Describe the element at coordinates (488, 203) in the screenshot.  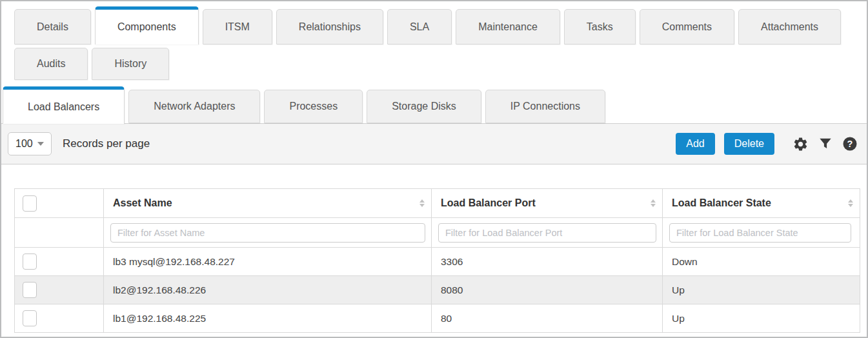
I see `column-header-label: Load Balancer Port` at that location.